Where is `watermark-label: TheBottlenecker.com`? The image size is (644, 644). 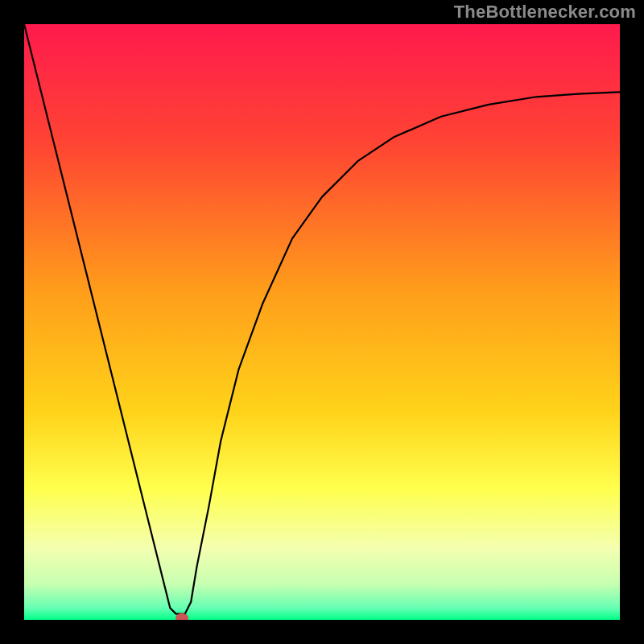 watermark-label: TheBottlenecker.com is located at coordinates (545, 12).